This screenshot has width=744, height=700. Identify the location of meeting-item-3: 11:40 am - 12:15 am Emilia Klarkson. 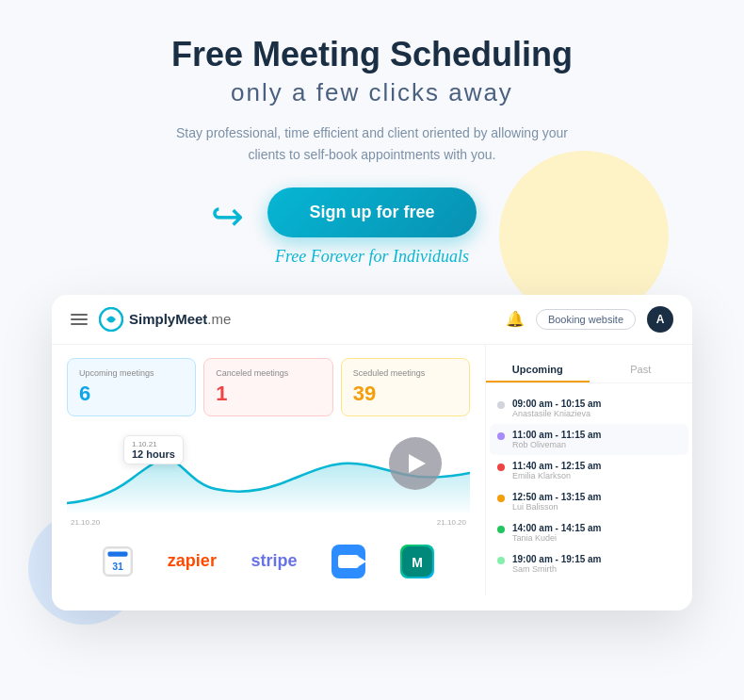
(590, 471).